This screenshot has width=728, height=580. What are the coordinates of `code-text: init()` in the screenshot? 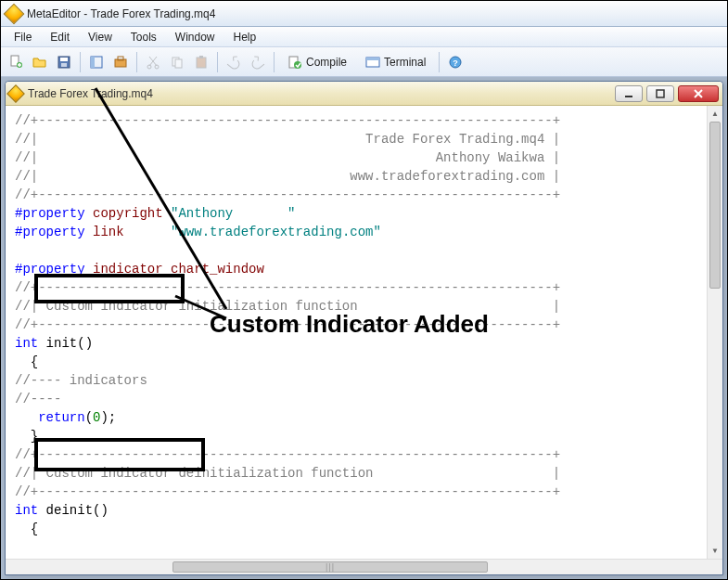 It's located at (65, 343).